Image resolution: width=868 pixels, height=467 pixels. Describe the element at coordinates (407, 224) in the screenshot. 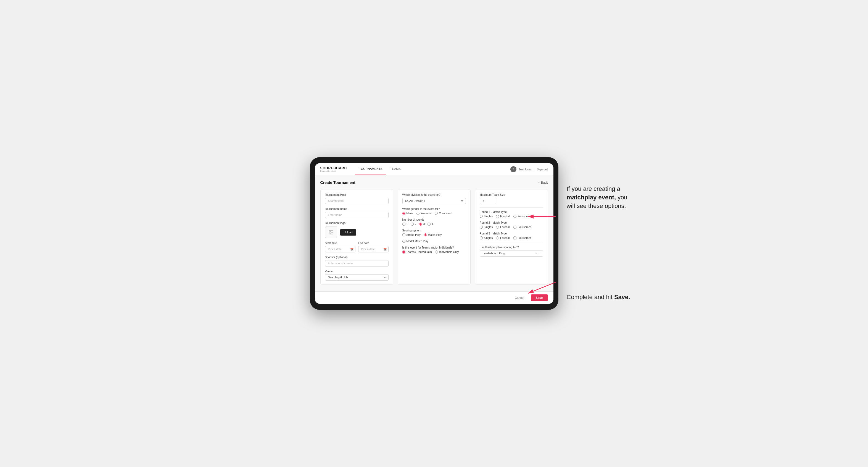

I see `round-1-label: 1` at that location.